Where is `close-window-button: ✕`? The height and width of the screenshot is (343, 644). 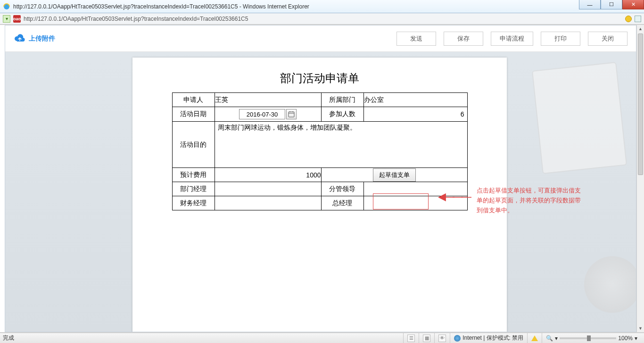
close-window-button: ✕ is located at coordinates (633, 5).